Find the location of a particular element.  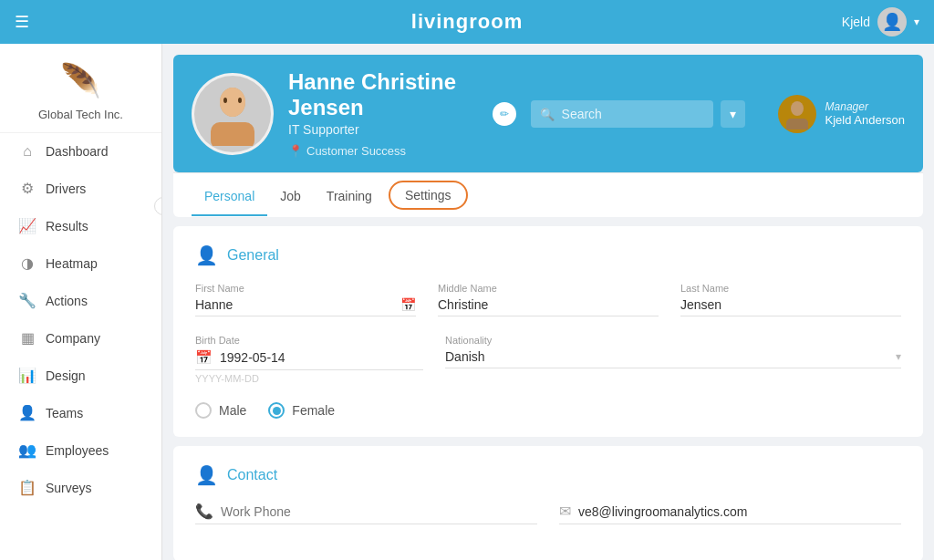

manager-info: Manager Kjeld Anderson is located at coordinates (865, 113).